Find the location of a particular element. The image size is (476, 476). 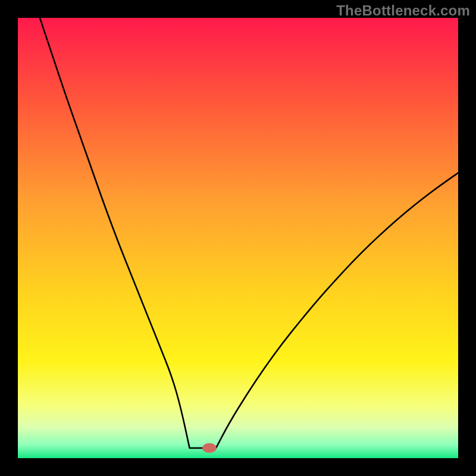

optimal-point-marker is located at coordinates (209, 448).